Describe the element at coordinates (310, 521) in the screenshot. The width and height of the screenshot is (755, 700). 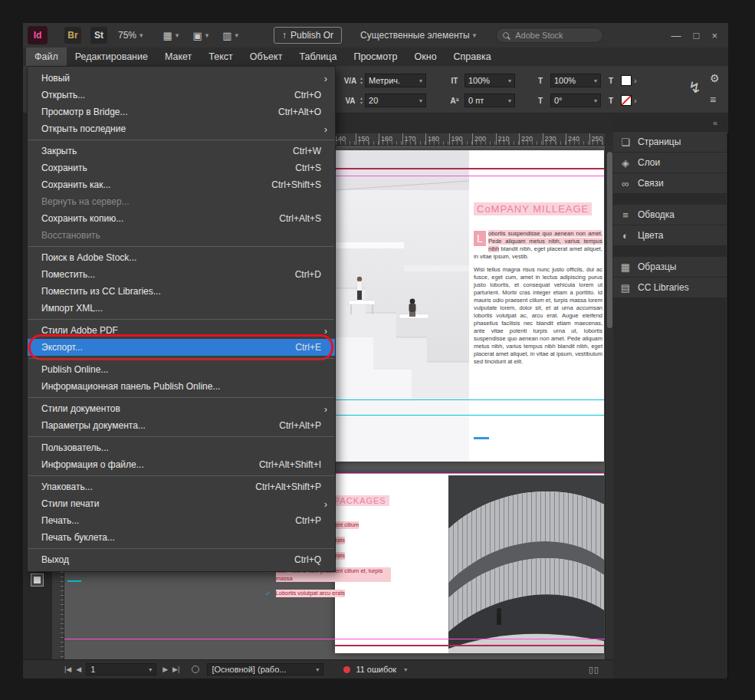
I see `menu-item-shortcut: Ctrl+P` at that location.